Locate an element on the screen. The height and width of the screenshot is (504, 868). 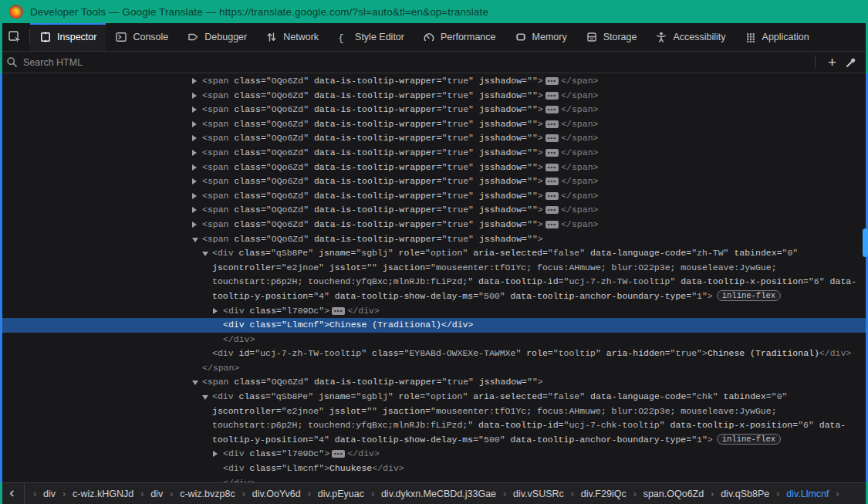
tab-network: Network is located at coordinates (292, 37).